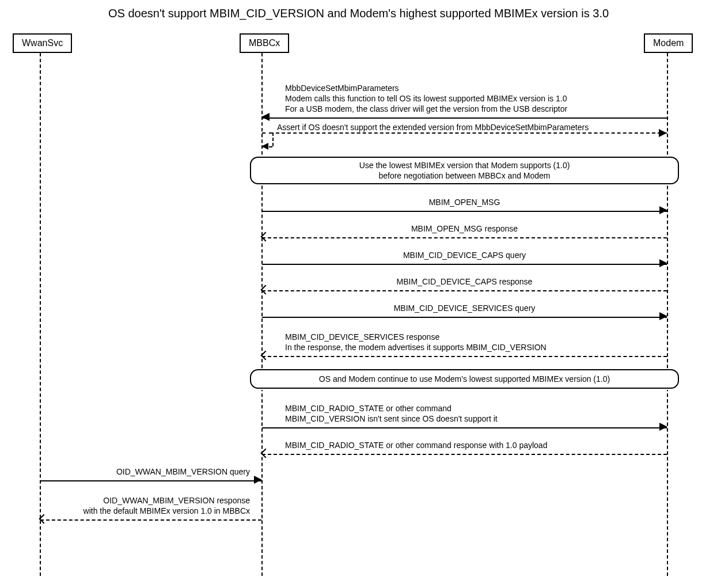  What do you see at coordinates (358, 14) in the screenshot?
I see `diagram-title: OS doesn't support MBIM_CID_VERSION and …` at bounding box center [358, 14].